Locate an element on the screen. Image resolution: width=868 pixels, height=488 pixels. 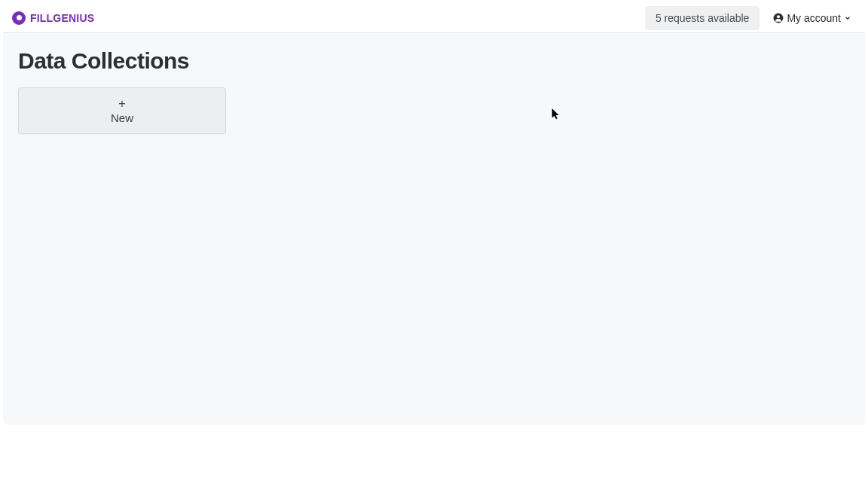
new-collection-button: + New is located at coordinates (122, 111).